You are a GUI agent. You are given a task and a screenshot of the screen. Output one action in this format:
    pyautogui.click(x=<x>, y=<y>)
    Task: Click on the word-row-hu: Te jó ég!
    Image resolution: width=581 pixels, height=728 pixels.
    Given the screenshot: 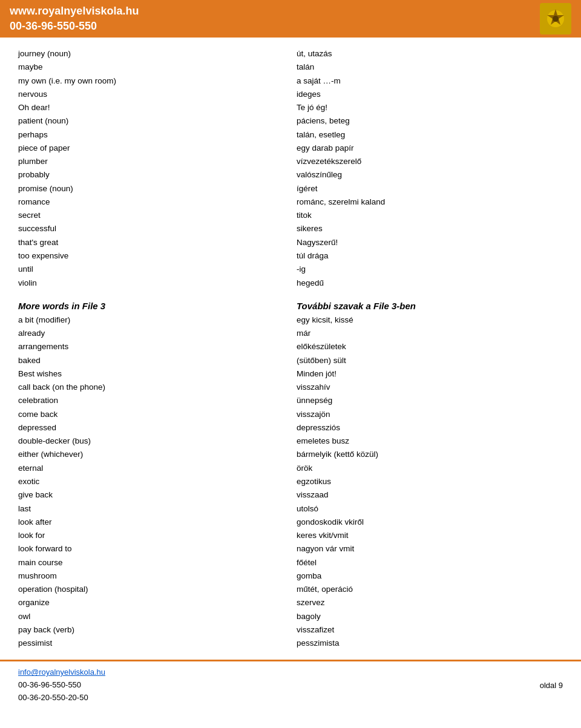 What is the action you would take?
    pyautogui.click(x=430, y=108)
    